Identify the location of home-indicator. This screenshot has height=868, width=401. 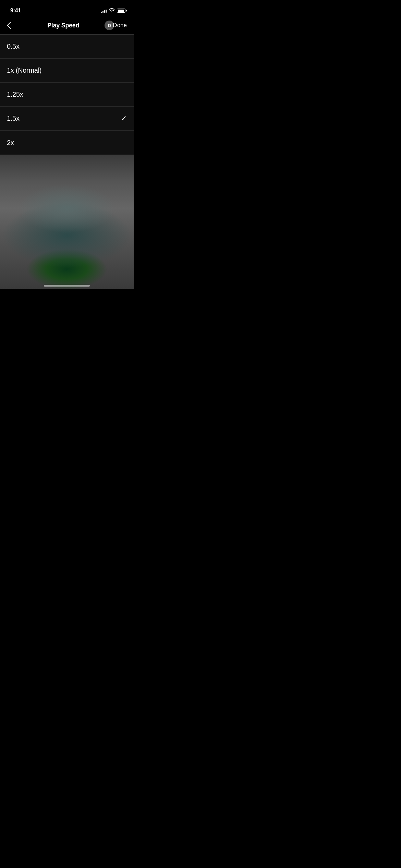
(67, 286).